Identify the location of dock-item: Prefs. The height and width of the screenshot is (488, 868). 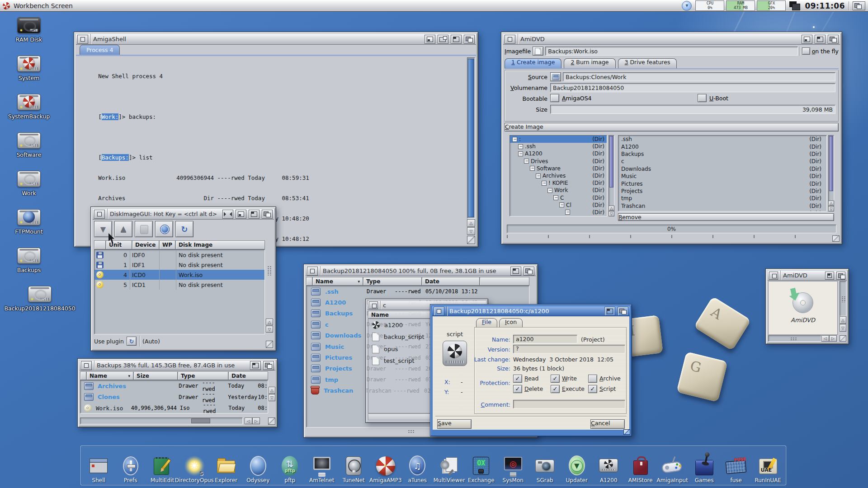
(130, 469).